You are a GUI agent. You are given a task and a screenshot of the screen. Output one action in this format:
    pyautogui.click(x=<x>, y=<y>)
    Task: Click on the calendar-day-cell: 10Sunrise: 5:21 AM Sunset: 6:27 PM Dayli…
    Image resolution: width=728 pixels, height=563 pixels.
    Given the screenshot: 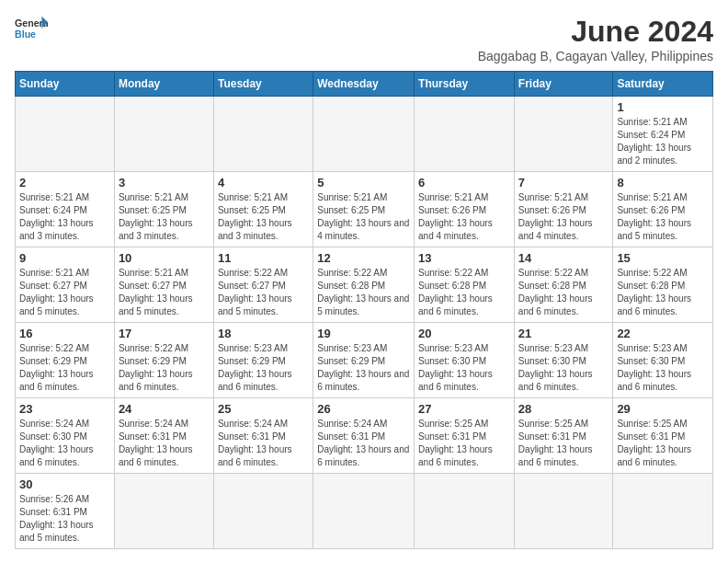 What is the action you would take?
    pyautogui.click(x=164, y=285)
    